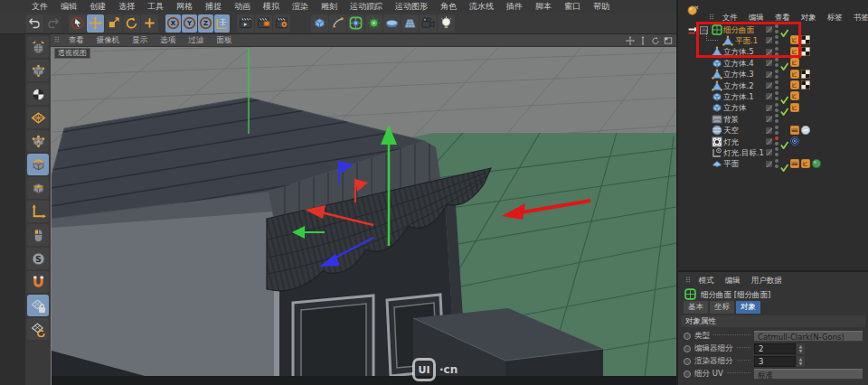 The height and width of the screenshot is (385, 868). What do you see at coordinates (707, 280) in the screenshot?
I see `am-menu-模式: 模式` at bounding box center [707, 280].